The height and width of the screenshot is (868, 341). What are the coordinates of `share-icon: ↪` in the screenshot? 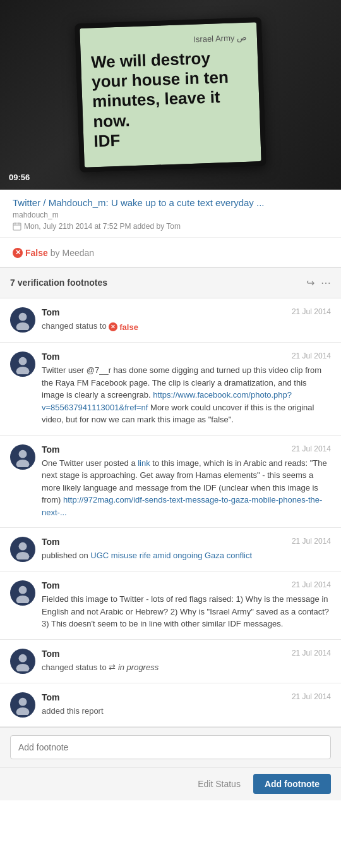 It's located at (311, 283).